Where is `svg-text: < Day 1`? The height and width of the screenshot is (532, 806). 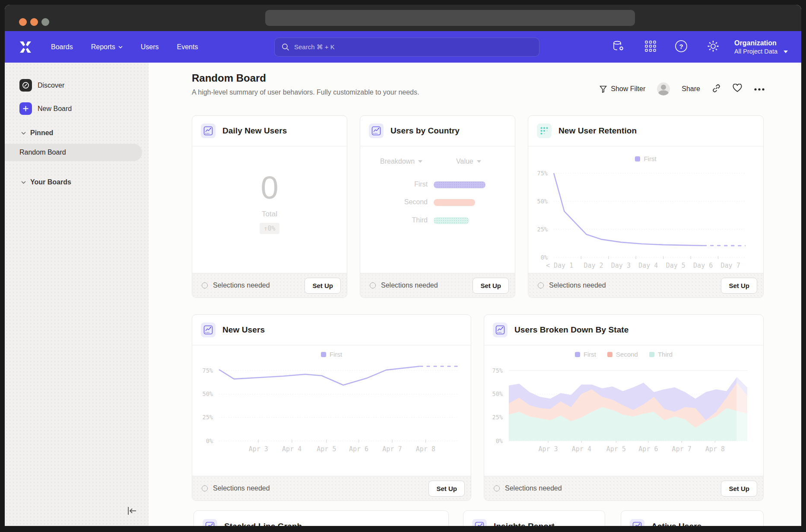 svg-text: < Day 1 is located at coordinates (560, 266).